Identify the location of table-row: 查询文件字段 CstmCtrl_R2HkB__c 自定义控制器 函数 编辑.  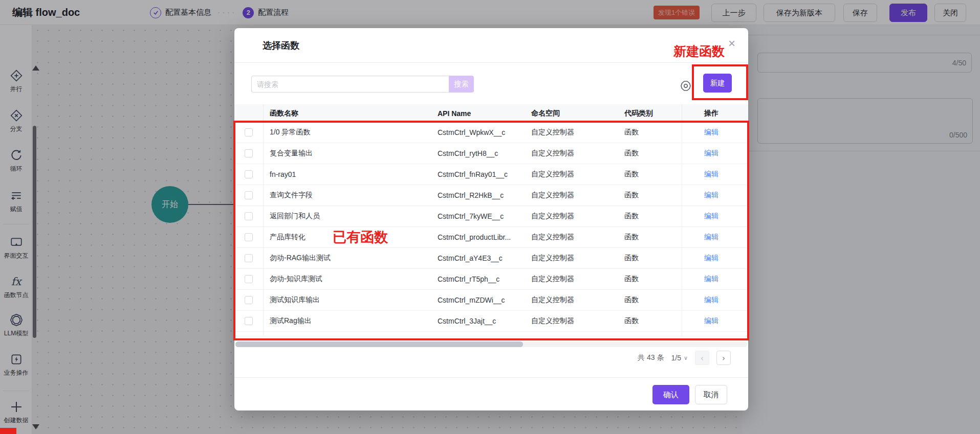
(491, 195).